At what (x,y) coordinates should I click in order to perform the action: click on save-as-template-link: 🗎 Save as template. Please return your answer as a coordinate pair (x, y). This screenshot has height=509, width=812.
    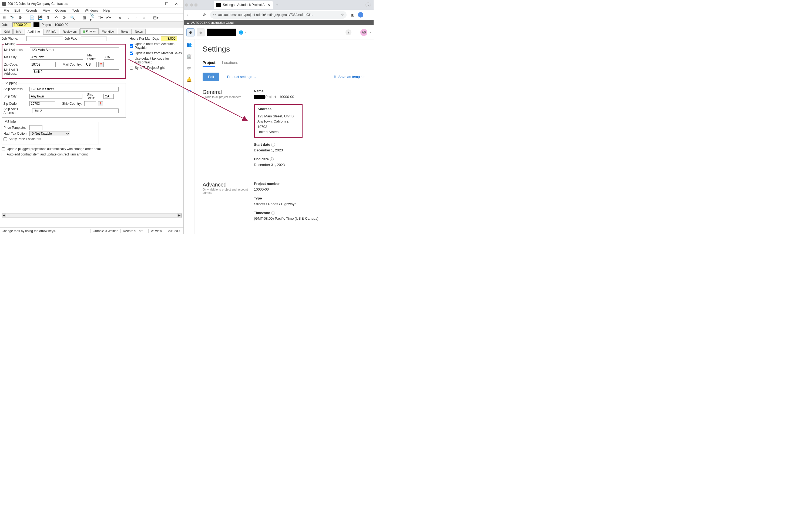
    Looking at the image, I should click on (349, 77).